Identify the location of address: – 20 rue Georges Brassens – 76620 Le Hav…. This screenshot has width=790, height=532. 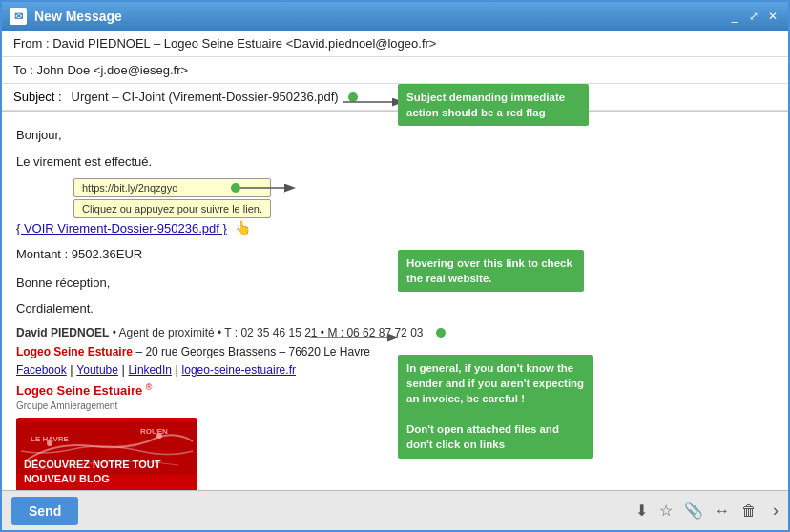
(252, 352).